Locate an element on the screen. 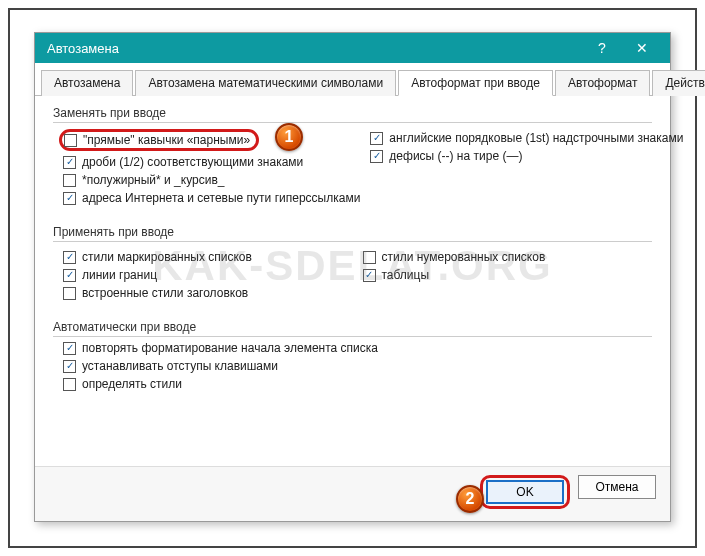 This screenshot has height=556, width=705. tab-actions: Действия is located at coordinates (678, 83).